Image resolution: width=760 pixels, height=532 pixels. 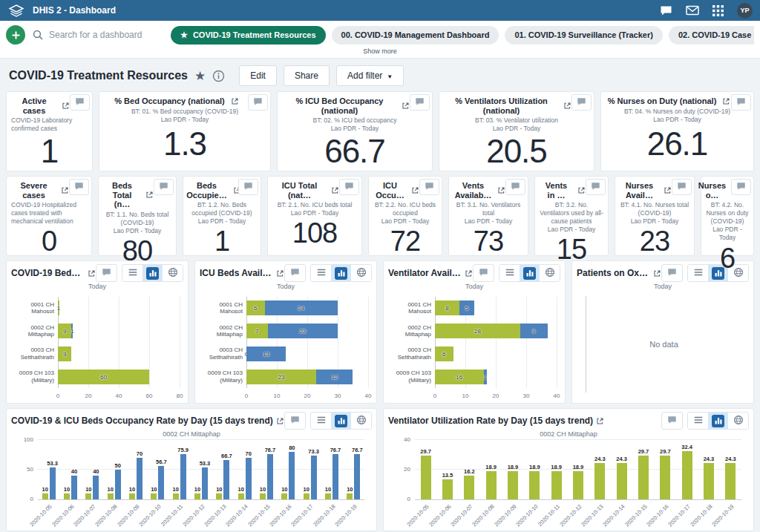 What do you see at coordinates (613, 273) in the screenshot?
I see `chart-title: Patients on Oxygen by Ho…` at bounding box center [613, 273].